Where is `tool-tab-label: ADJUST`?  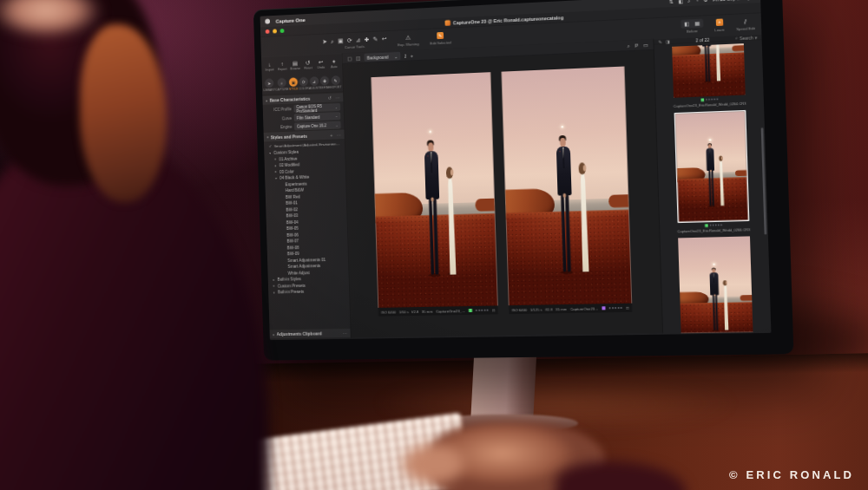
tool-tab-label: ADJUST is located at coordinates (314, 88).